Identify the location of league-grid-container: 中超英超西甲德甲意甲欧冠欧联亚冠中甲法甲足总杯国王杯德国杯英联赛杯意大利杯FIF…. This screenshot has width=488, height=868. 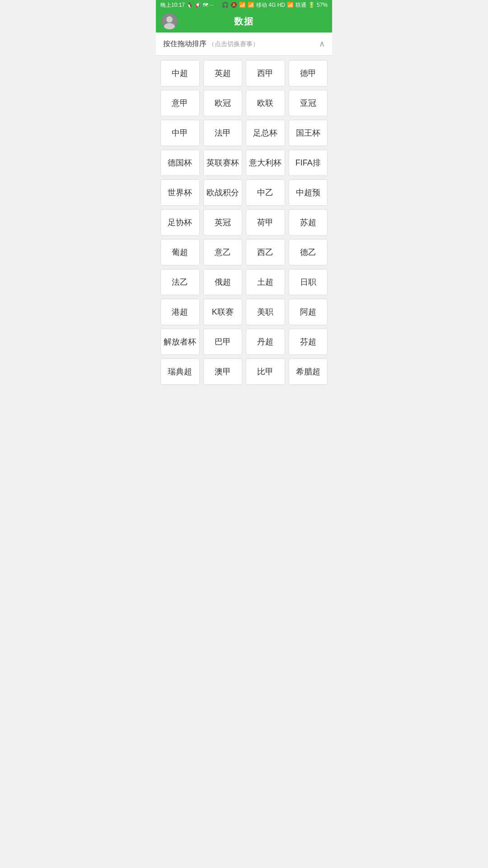
(244, 222).